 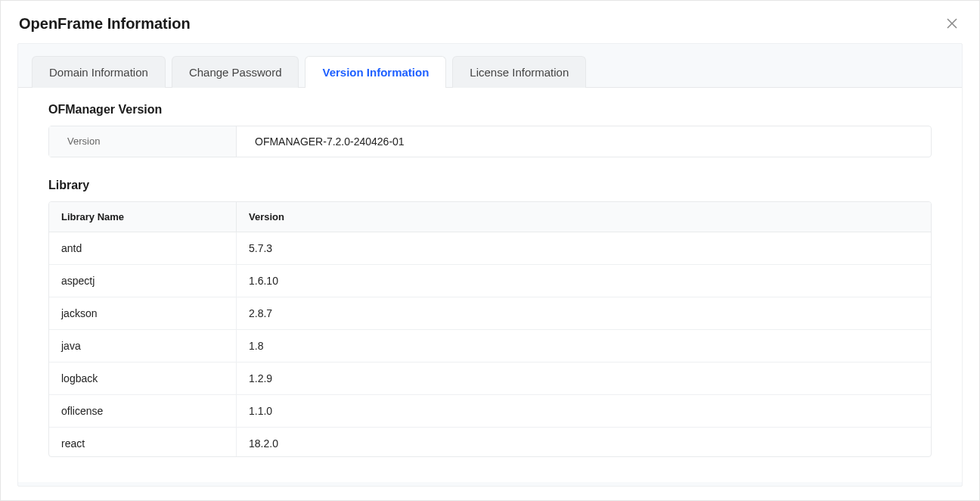 What do you see at coordinates (143, 142) in the screenshot?
I see `ofmanager-version-label: Version` at bounding box center [143, 142].